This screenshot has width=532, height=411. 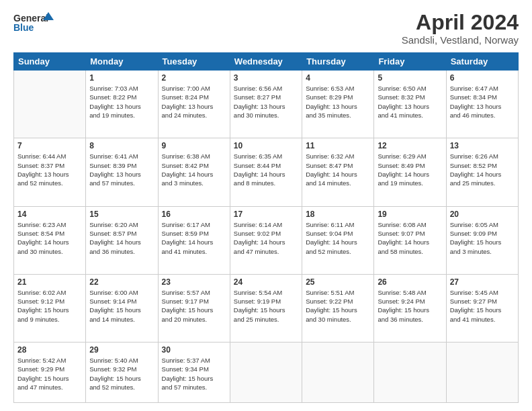 What do you see at coordinates (410, 169) in the screenshot?
I see `day-info: Sunrise: 6:29 AMSunset: 8:49 PMDaylight:…` at bounding box center [410, 169].